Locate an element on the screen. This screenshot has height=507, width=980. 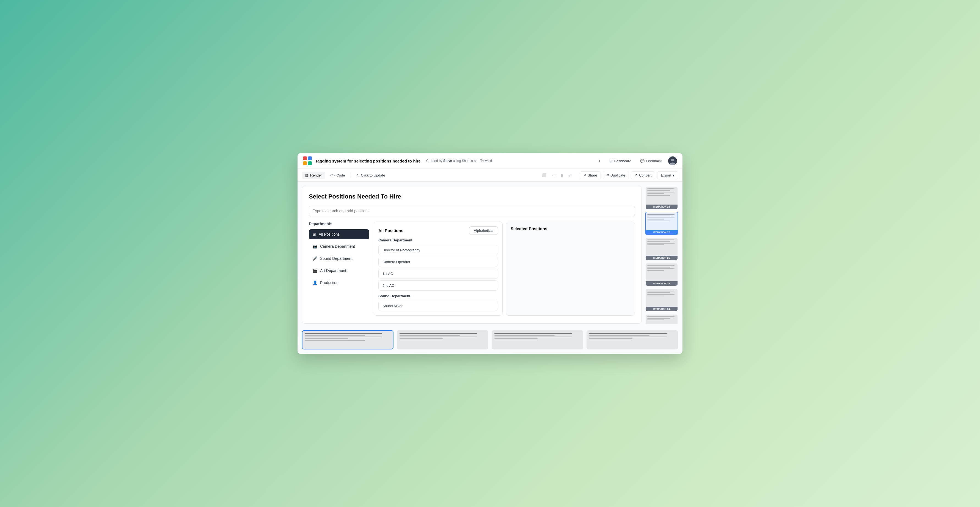
plus-button: + is located at coordinates (600, 161).